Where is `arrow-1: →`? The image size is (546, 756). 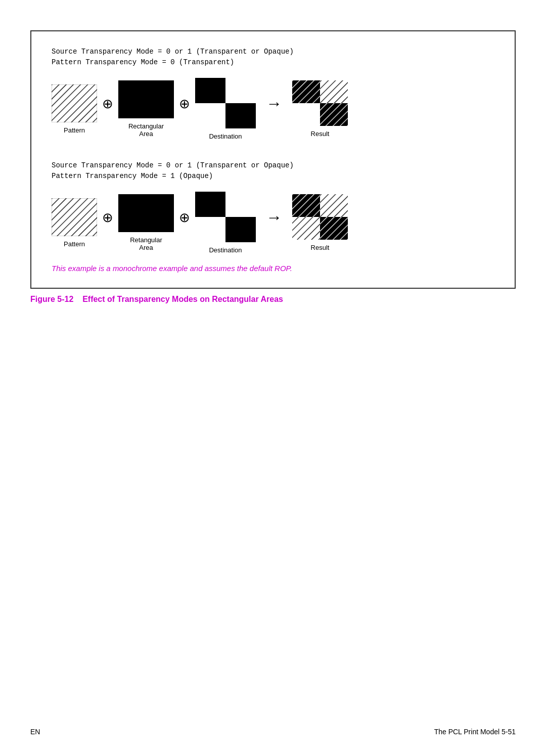 arrow-1: → is located at coordinates (274, 103).